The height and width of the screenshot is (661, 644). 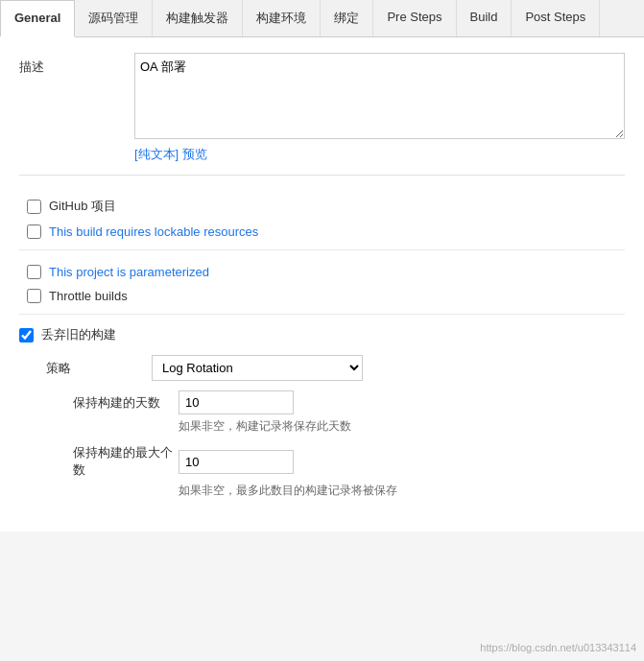 I want to click on tab-source: 源码管理, so click(x=113, y=18).